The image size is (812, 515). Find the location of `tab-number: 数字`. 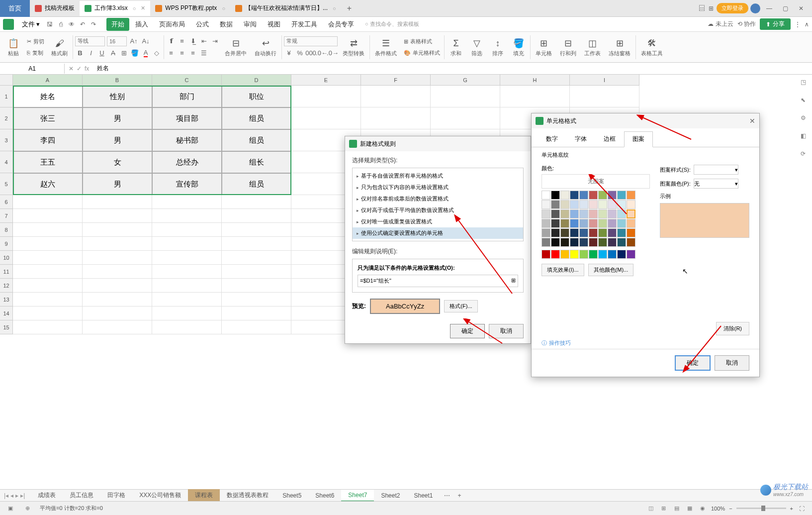

tab-number: 数字 is located at coordinates (552, 139).